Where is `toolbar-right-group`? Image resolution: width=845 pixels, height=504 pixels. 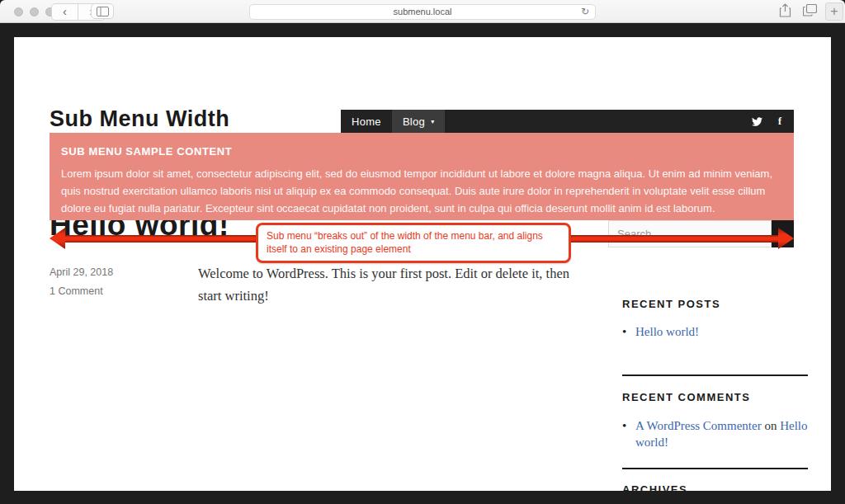 toolbar-right-group is located at coordinates (798, 10).